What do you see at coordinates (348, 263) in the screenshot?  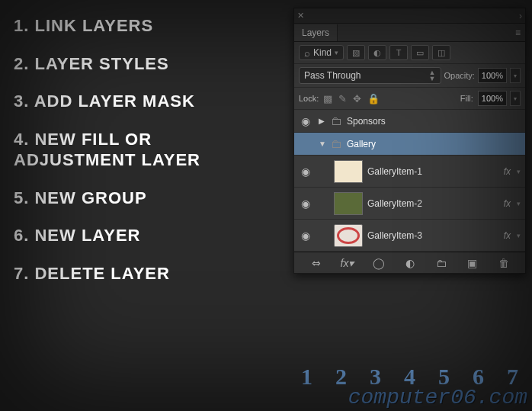 I see `layer-styles-icon: fx▾` at bounding box center [348, 263].